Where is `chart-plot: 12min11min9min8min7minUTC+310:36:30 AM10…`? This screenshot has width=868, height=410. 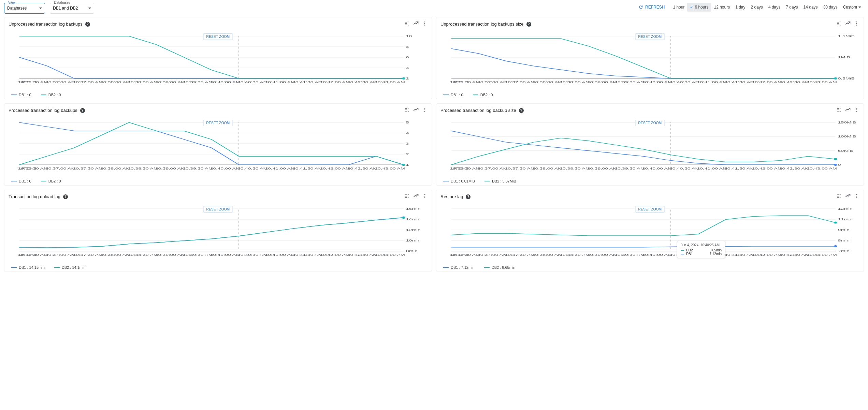 chart-plot: 12min11min9min8min7minUTC+310:36:30 AM10… is located at coordinates (650, 232).